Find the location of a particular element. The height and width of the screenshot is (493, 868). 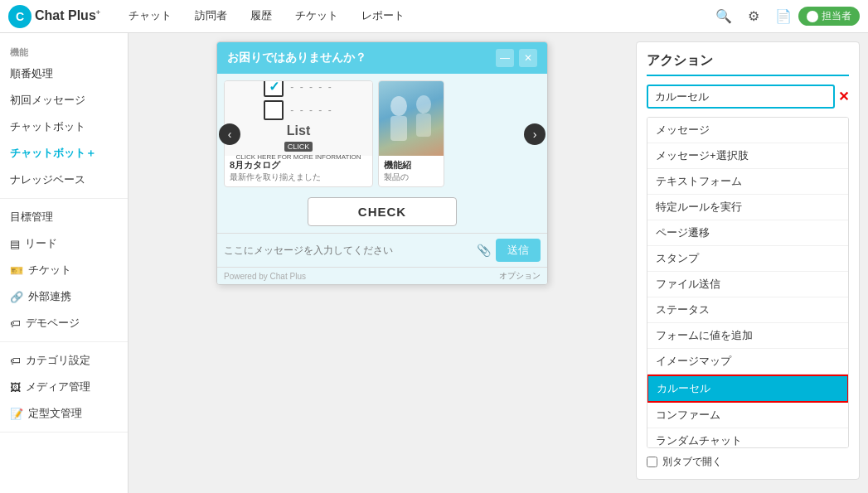

checkbox-checked is located at coordinates (274, 89).